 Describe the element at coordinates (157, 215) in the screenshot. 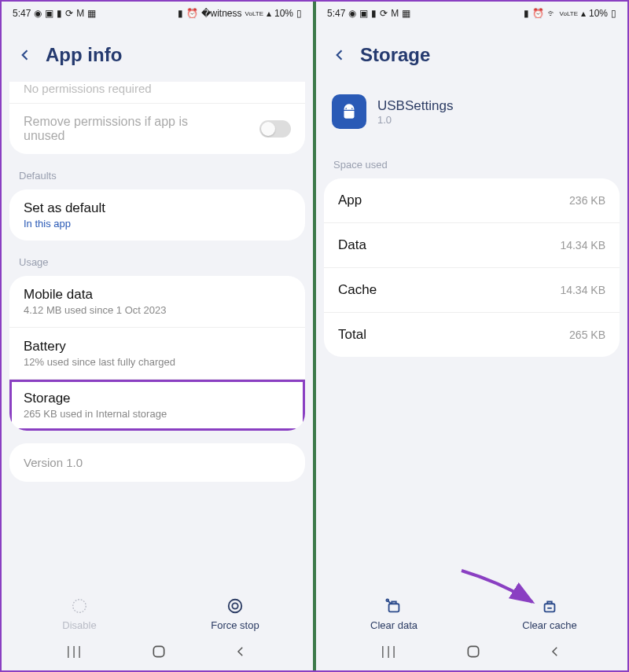

I see `set-default-row: Set as default In this app` at that location.